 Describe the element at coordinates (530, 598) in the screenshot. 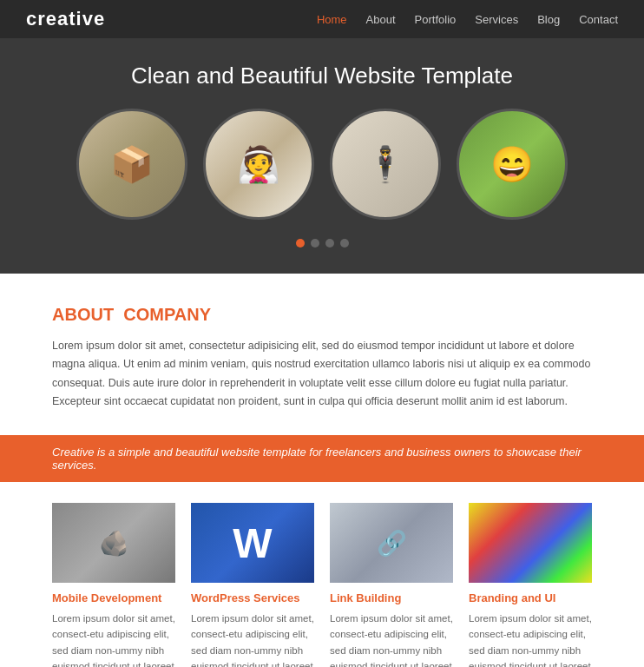

I see `service-title-4: Branding and UI` at that location.